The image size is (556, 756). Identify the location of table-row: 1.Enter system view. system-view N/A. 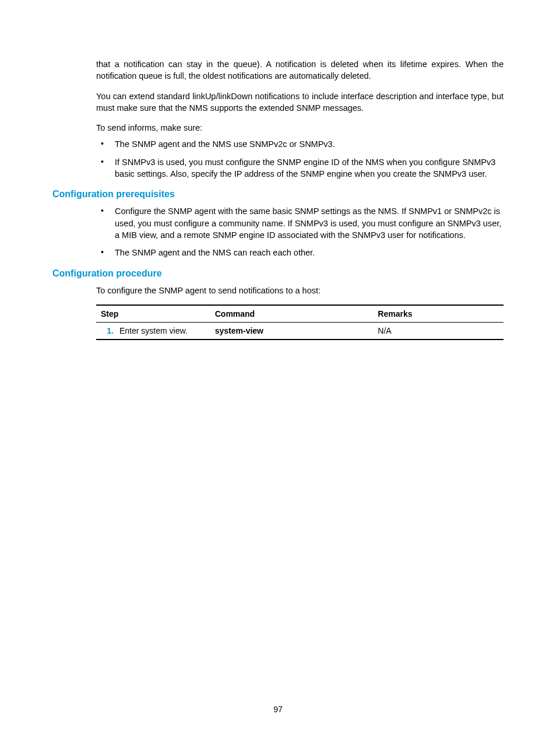
(300, 331).